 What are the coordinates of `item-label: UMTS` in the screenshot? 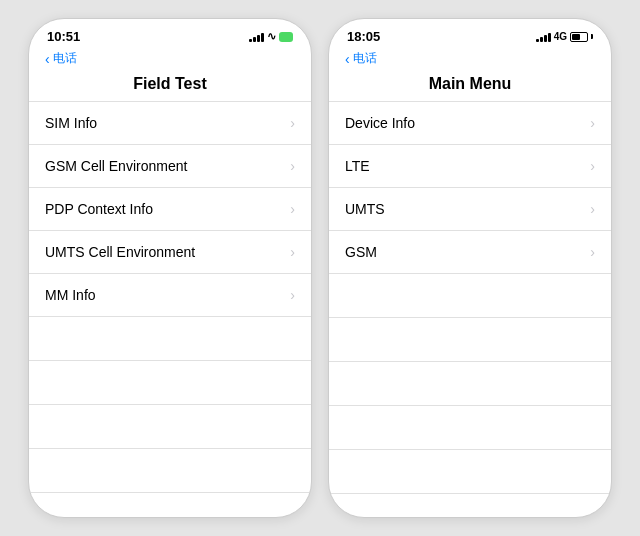 It's located at (365, 209).